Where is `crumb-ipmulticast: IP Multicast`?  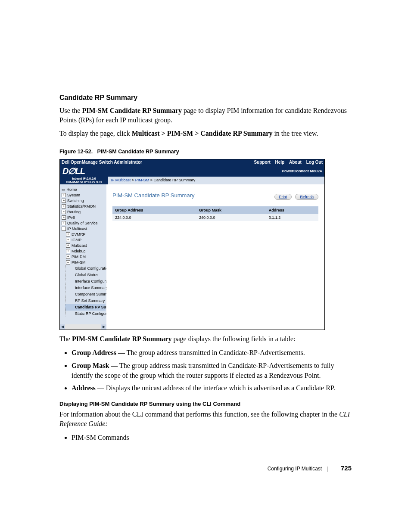
crumb-ipmulticast: IP Multicast is located at coordinates (121, 180).